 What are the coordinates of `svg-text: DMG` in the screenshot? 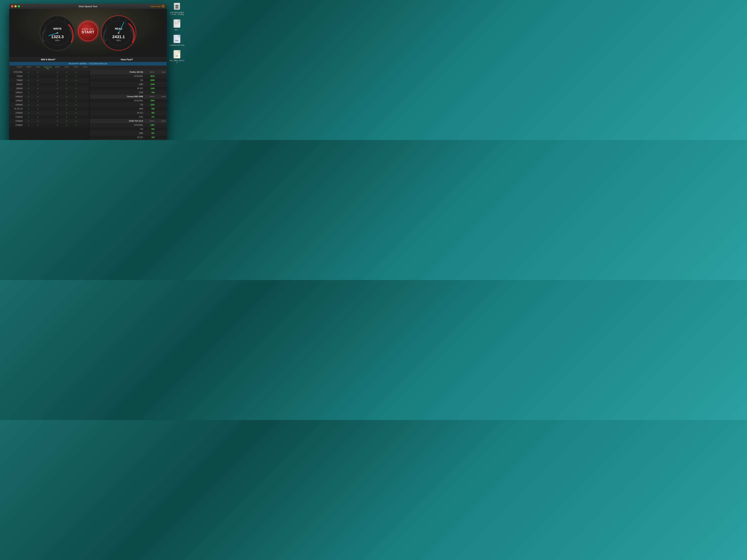 It's located at (177, 41).